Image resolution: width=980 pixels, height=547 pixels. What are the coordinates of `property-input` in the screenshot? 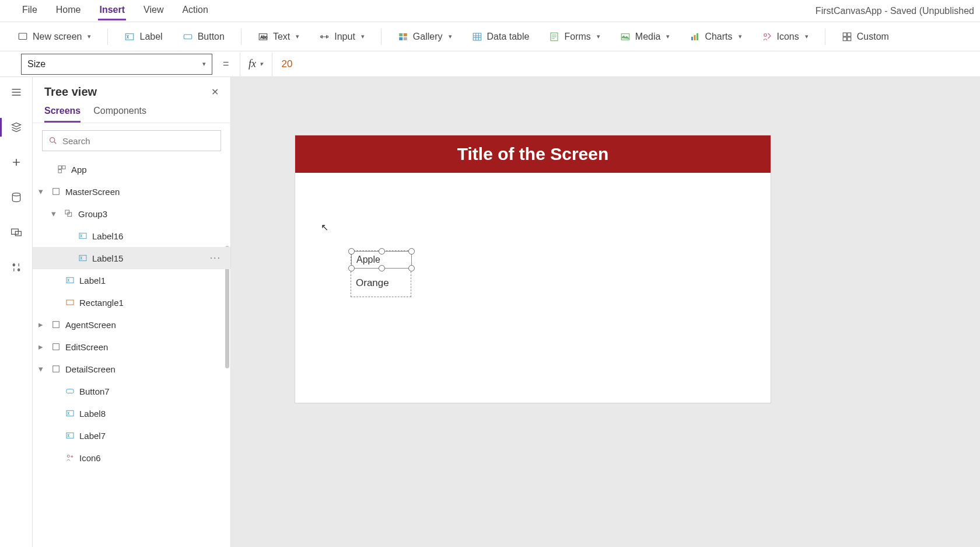 It's located at (103, 64).